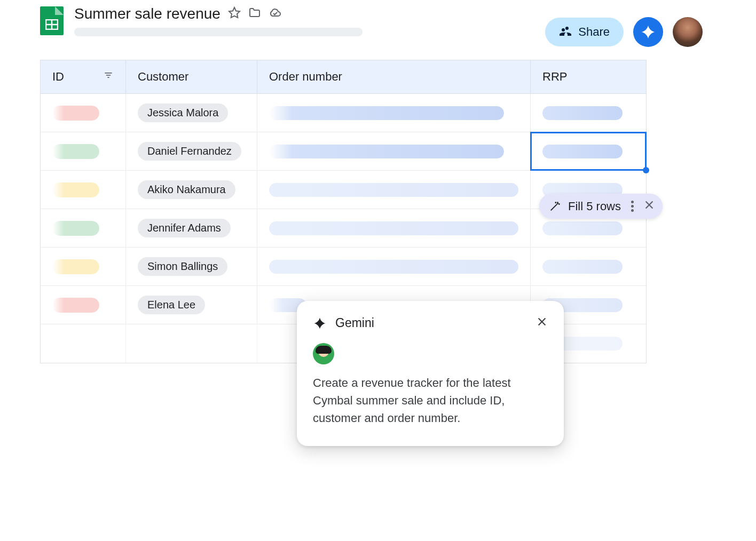  What do you see at coordinates (192, 113) in the screenshot?
I see `cell-customer: Jessica Malora` at bounding box center [192, 113].